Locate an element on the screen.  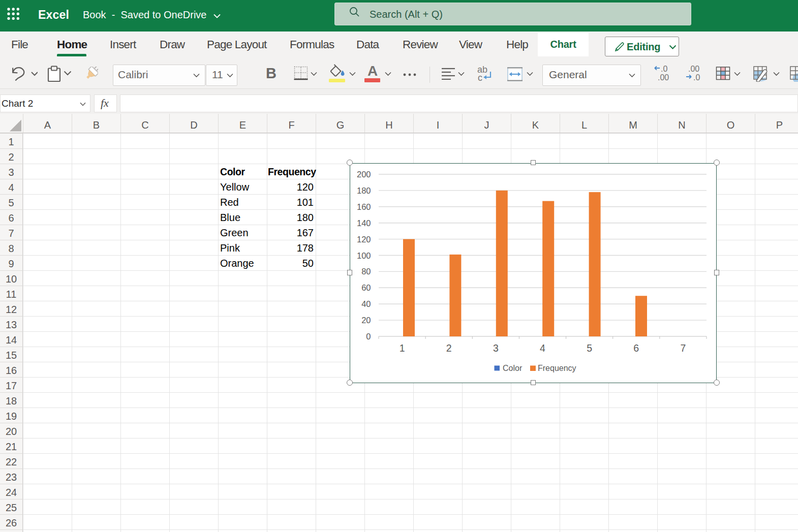
svg-text: 120 is located at coordinates (364, 239).